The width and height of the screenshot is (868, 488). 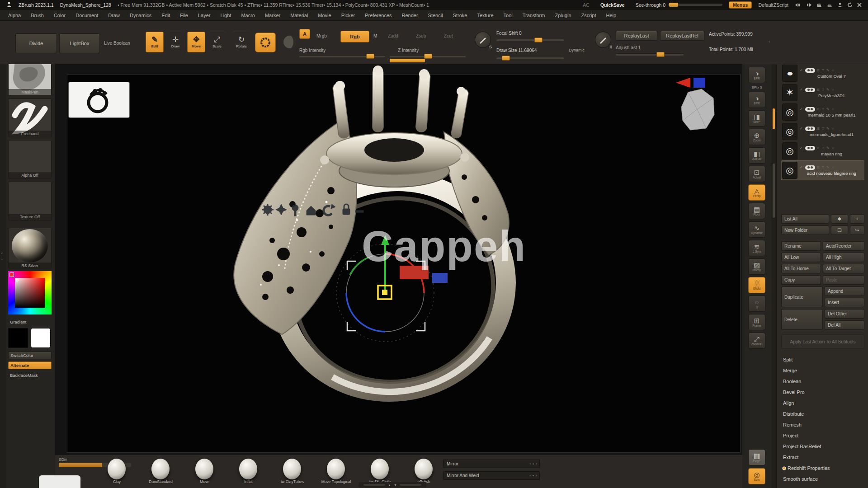 I want to click on replay-last-rel-button: ReplayLastRel, so click(x=682, y=36).